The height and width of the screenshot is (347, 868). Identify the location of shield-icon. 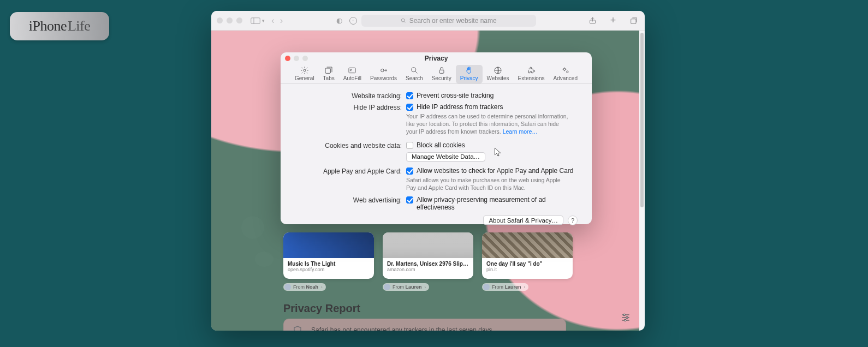
(298, 327).